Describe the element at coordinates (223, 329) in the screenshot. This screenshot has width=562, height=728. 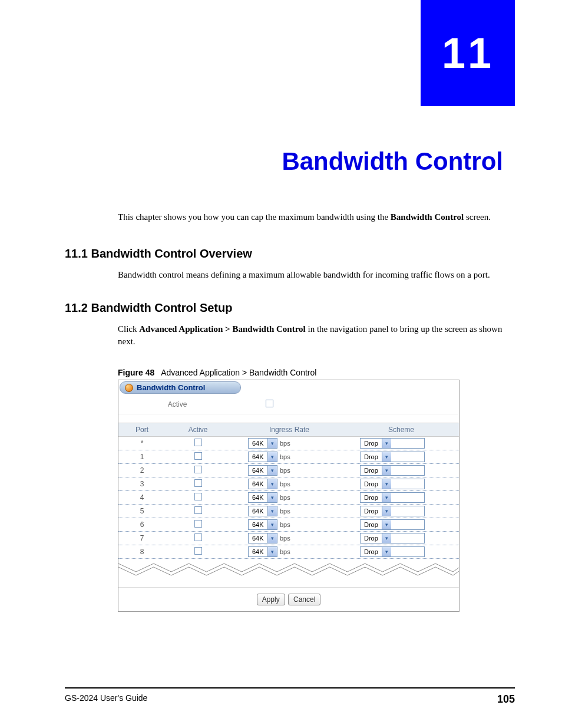
I see `body-bold: Advanced Application > Bandwidth Control` at that location.